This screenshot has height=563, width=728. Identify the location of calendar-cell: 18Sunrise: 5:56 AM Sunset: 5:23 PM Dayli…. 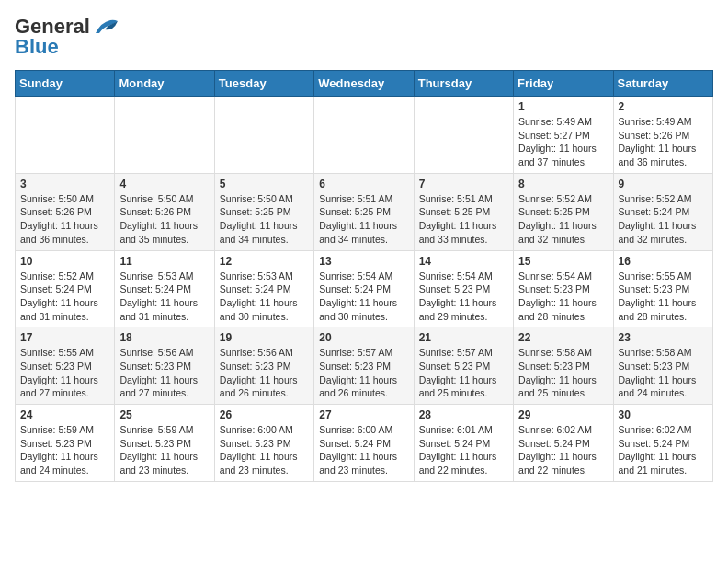
(165, 366).